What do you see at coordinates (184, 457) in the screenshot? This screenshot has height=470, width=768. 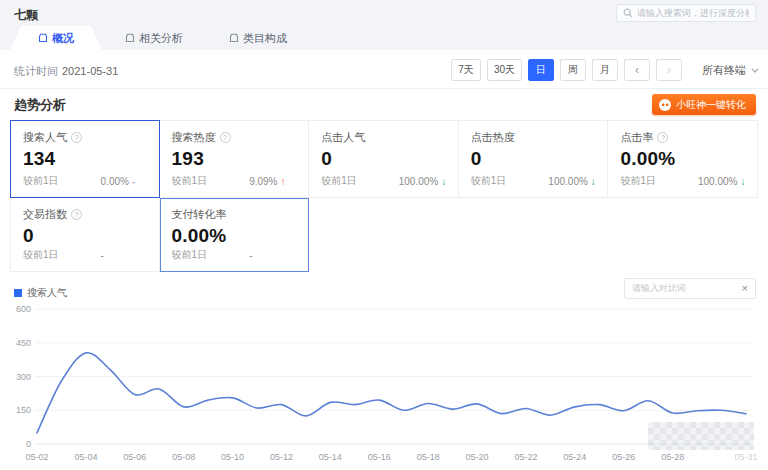 I see `svg-text: 05-08` at bounding box center [184, 457].